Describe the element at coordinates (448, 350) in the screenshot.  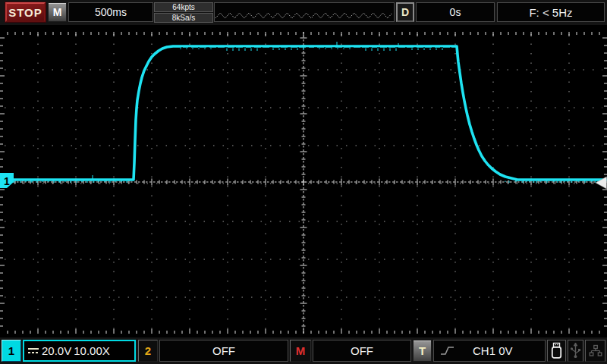
I see `rising-edge-icon` at that location.